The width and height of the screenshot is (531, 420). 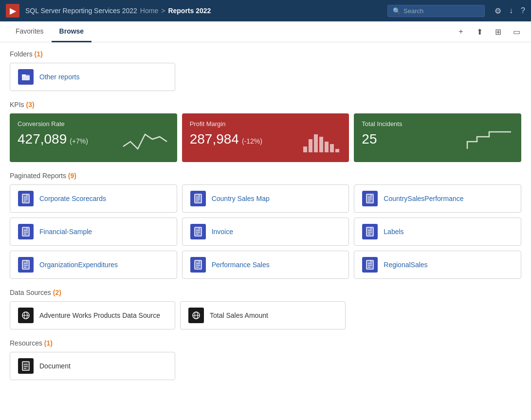 I want to click on resource-document: Document, so click(x=92, y=366).